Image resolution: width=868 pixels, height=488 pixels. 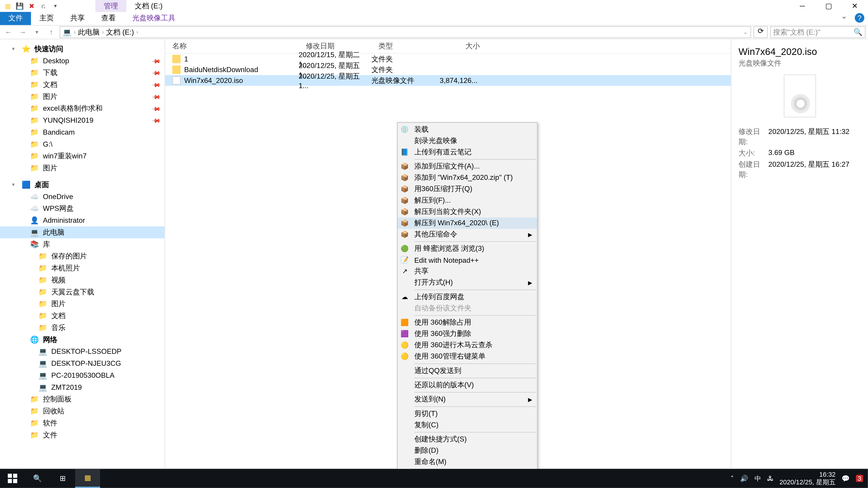 What do you see at coordinates (467, 260) in the screenshot?
I see `menu-item: 📝Edit with Notepad++` at bounding box center [467, 260].